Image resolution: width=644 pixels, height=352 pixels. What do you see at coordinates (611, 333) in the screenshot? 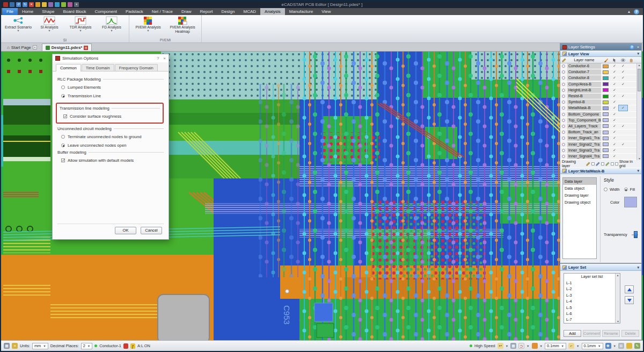
I see `rename-button: Rename` at bounding box center [611, 333].